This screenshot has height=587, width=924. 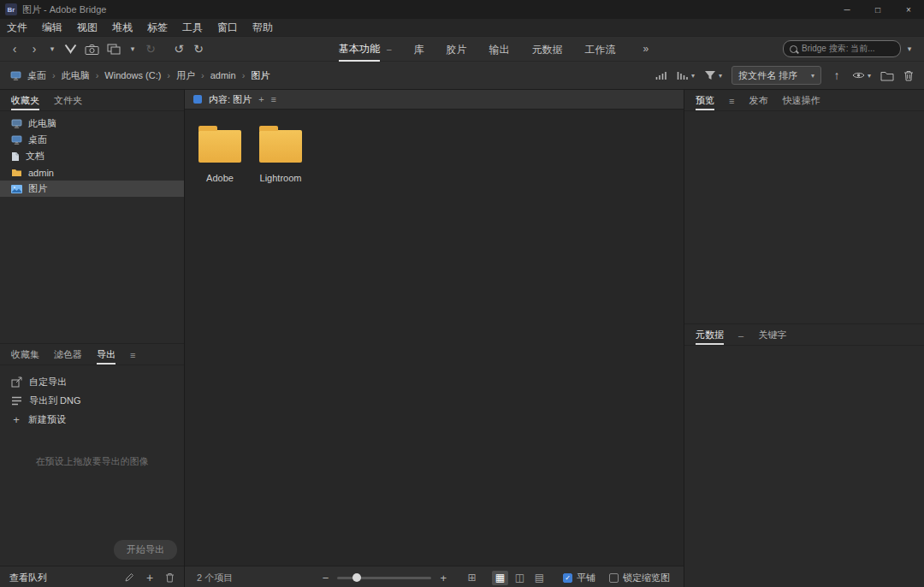 I want to click on camera-import-icon, so click(x=92, y=50).